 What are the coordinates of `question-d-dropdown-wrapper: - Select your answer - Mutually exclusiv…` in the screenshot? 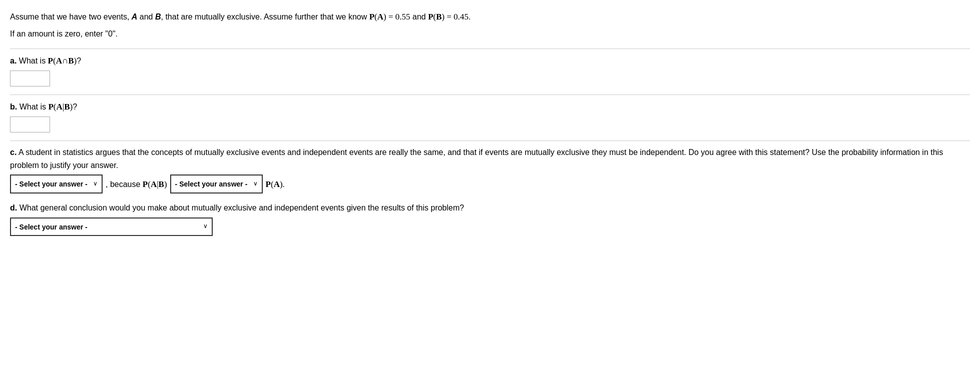 It's located at (111, 227).